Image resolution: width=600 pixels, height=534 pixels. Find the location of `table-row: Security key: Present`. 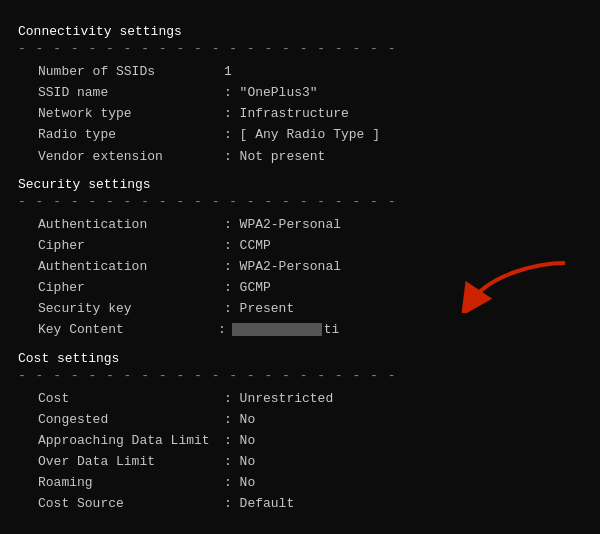

table-row: Security key: Present is located at coordinates (300, 309).